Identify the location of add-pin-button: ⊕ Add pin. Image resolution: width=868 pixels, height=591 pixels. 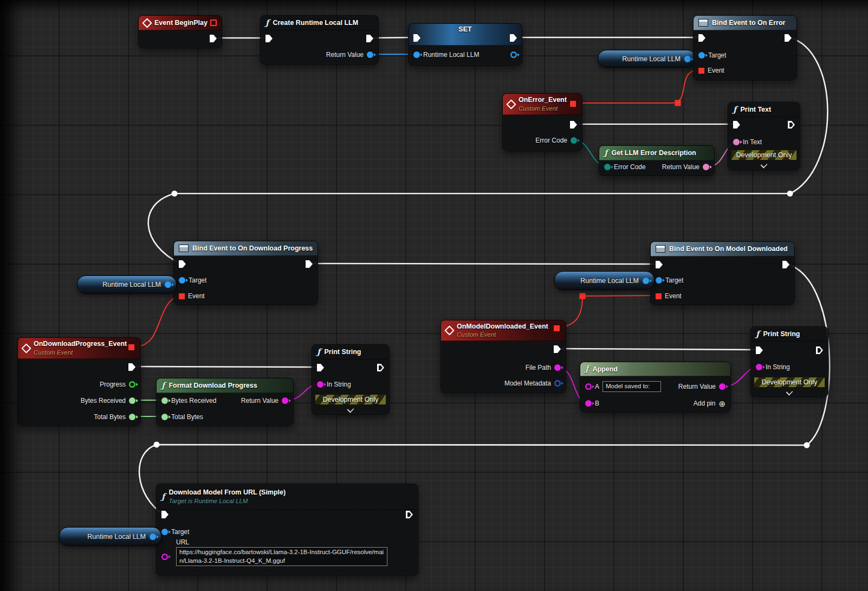
(710, 403).